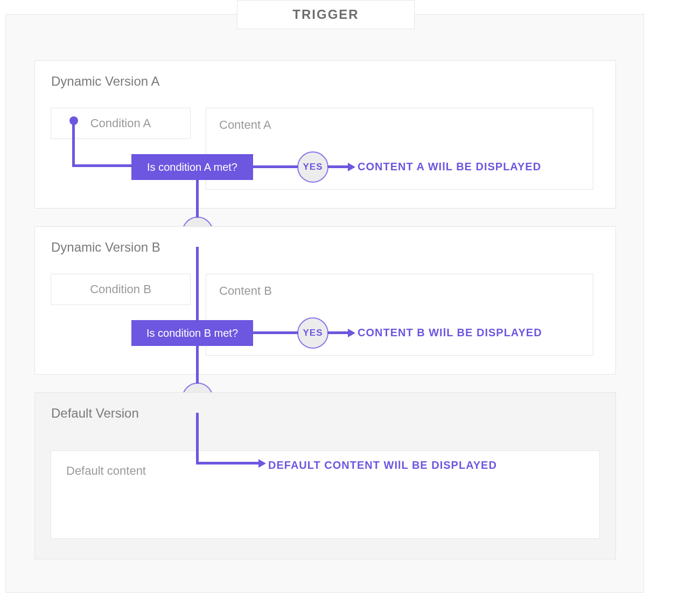 The width and height of the screenshot is (700, 610). I want to click on decision-b-label: Is condition B met?, so click(192, 333).